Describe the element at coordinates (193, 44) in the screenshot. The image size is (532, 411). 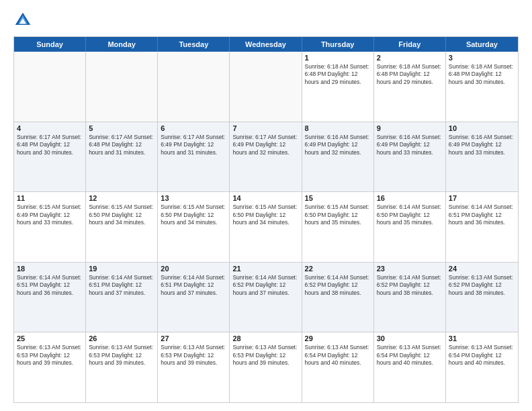
I see `header-day-tuesday: Tuesday` at that location.